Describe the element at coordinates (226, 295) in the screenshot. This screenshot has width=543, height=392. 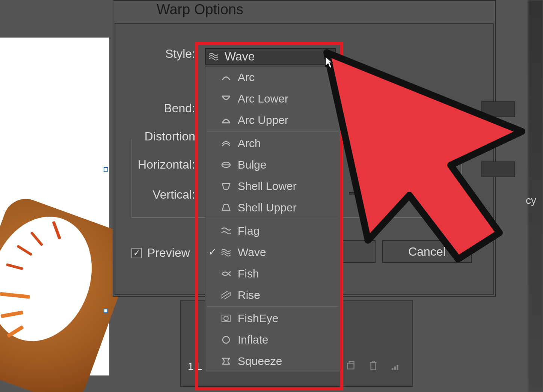
I see `rise-icon` at that location.